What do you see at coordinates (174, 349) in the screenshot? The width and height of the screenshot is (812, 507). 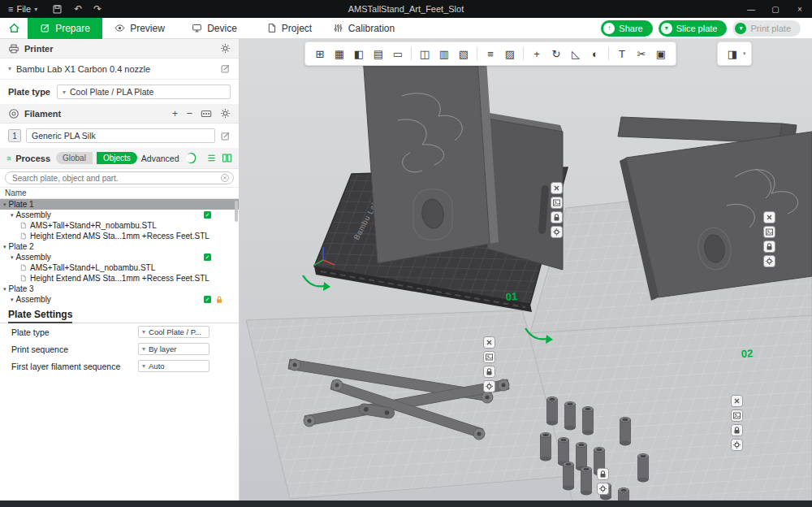 I see `print-sequence-combo: ▾ By layer` at bounding box center [174, 349].